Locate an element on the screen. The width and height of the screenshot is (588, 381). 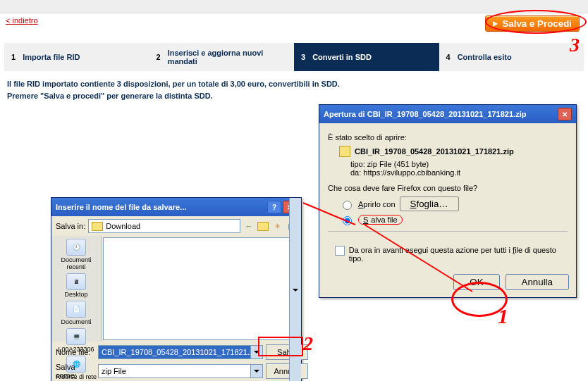
proceed-area: Salva e Procedi 3 is located at coordinates (532, 24).